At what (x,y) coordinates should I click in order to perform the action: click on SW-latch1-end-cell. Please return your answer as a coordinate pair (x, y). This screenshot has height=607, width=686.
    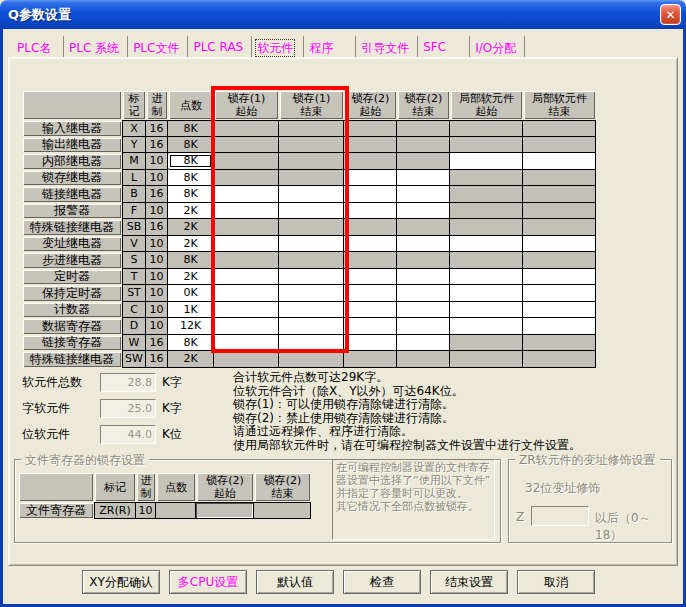
    Looking at the image, I should click on (312, 360).